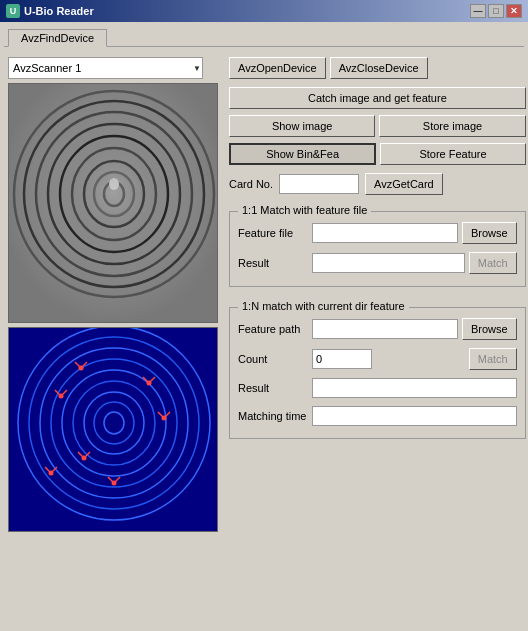 The height and width of the screenshot is (631, 528). I want to click on title-bar: U U-Bio Reader — □ ✕, so click(264, 11).